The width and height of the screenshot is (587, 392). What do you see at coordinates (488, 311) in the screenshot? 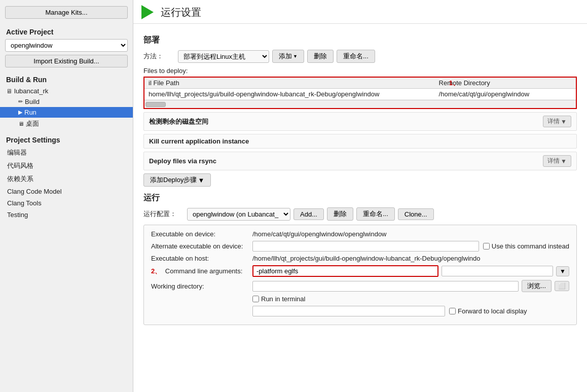
I see `forward-display-label: Forward to local display` at bounding box center [488, 311].